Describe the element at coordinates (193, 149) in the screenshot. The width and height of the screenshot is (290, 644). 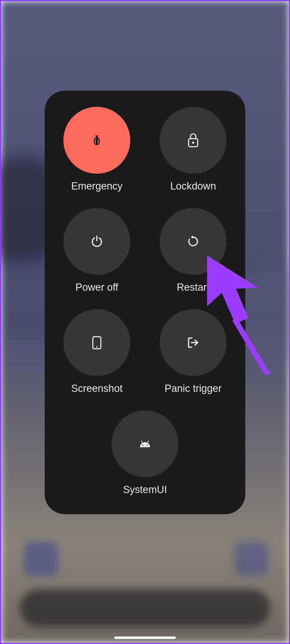
I see `lockdown-item: Lockdown` at that location.